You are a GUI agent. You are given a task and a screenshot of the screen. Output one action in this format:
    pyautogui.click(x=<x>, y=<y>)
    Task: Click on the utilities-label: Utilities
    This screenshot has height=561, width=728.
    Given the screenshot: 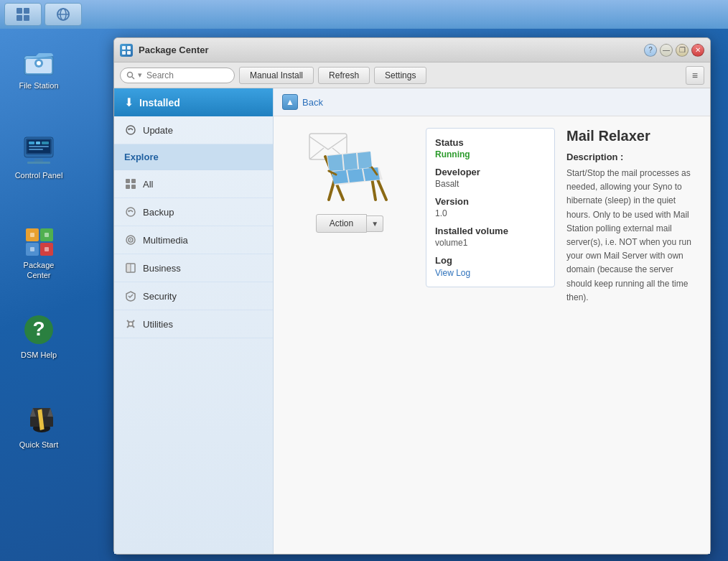 What is the action you would take?
    pyautogui.click(x=158, y=325)
    